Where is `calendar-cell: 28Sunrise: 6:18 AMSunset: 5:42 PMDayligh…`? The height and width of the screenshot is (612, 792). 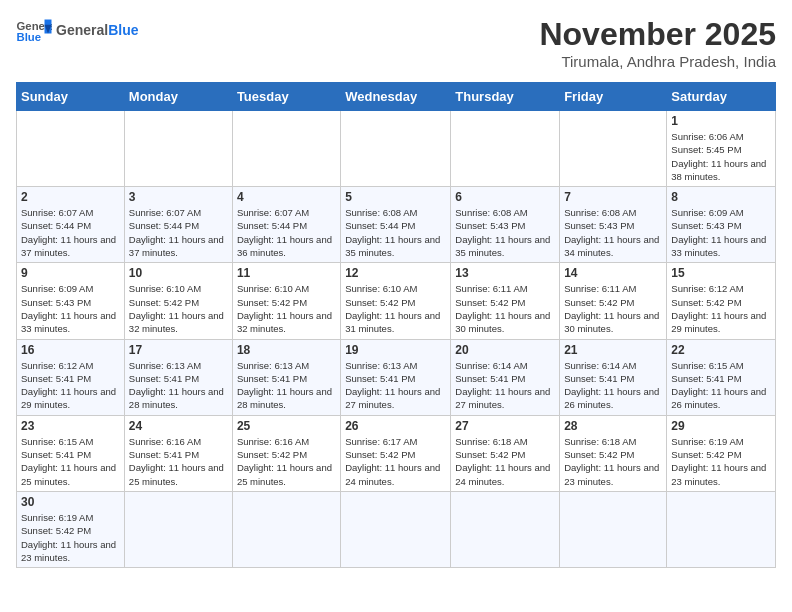 calendar-cell: 28Sunrise: 6:18 AMSunset: 5:42 PMDayligh… is located at coordinates (614, 453).